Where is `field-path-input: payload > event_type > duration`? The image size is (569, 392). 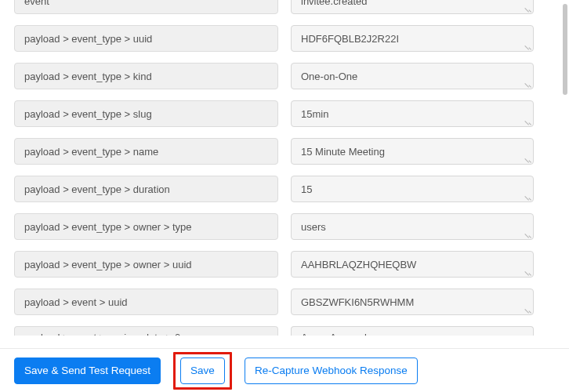
field-path-input: payload > event_type > duration is located at coordinates (146, 189).